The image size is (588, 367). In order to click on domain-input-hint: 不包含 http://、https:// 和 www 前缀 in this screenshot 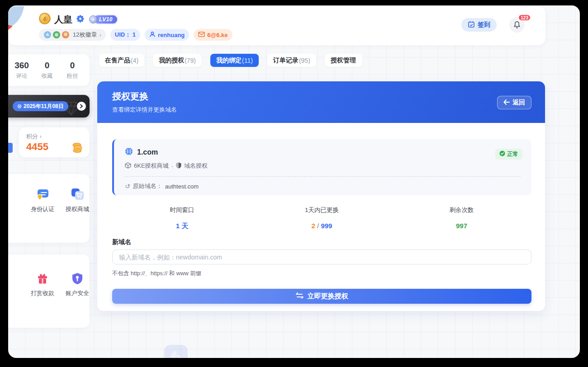, I will do `click(156, 274)`.